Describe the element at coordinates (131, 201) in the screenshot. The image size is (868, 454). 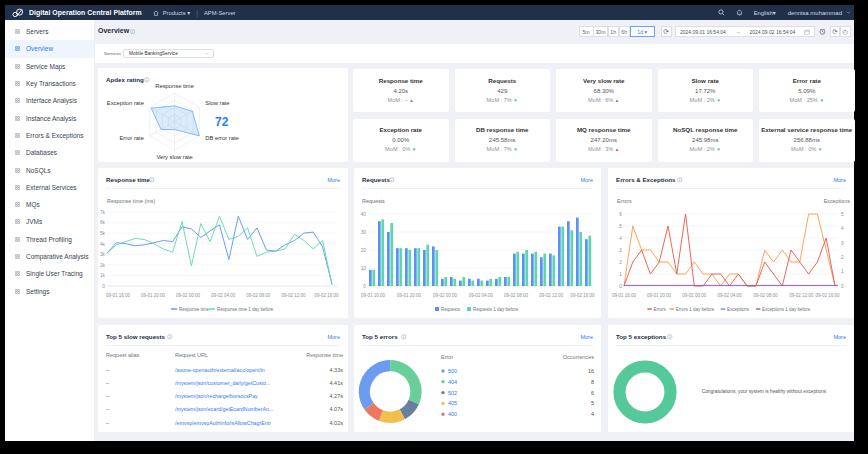
I see `svg-text: Response time (ms)` at that location.